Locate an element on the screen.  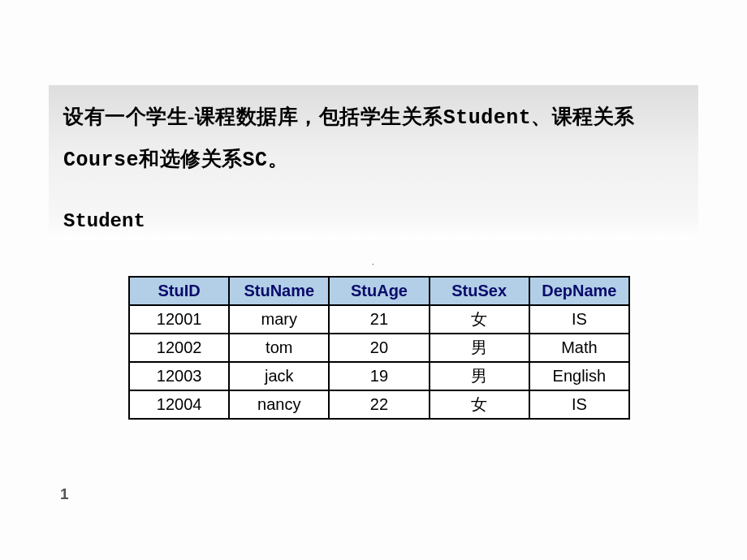
header-part3: 和选修关系 is located at coordinates (191, 159).